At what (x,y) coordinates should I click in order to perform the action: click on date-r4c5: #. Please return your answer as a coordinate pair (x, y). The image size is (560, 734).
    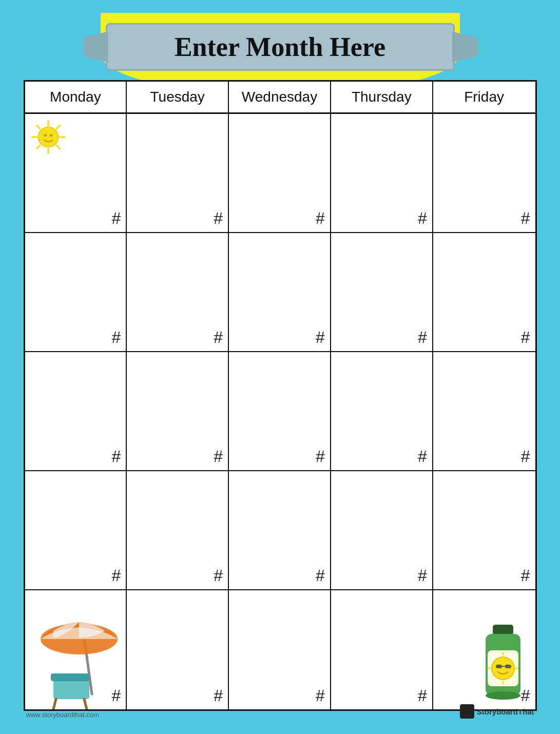
    Looking at the image, I should click on (526, 576).